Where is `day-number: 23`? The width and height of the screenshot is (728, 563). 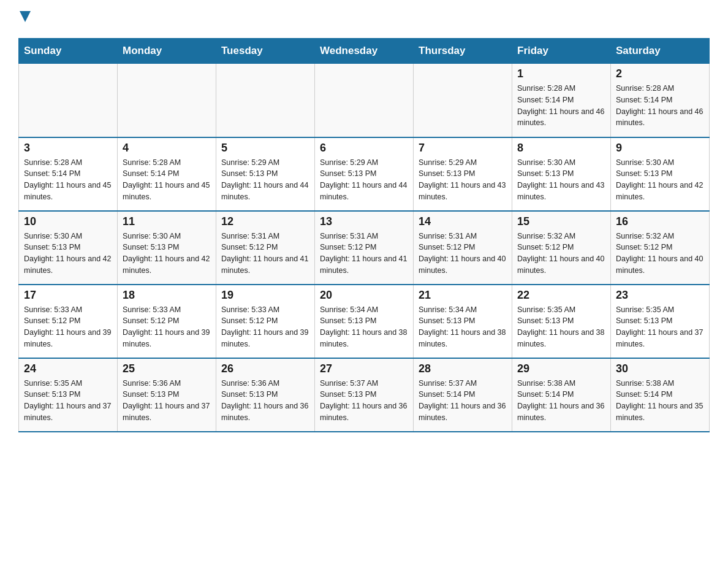
day-number: 23 is located at coordinates (660, 296).